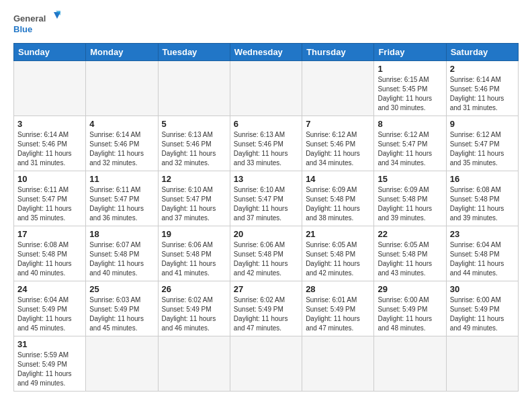  Describe the element at coordinates (338, 234) in the screenshot. I see `day-number: 21` at that location.